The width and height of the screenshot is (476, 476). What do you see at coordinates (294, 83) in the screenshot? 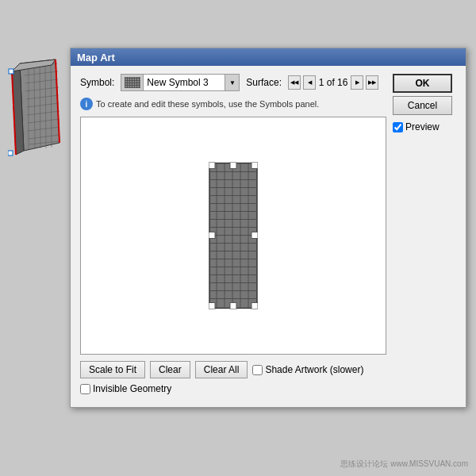
I see `first-icon: ◀◀` at bounding box center [294, 83].